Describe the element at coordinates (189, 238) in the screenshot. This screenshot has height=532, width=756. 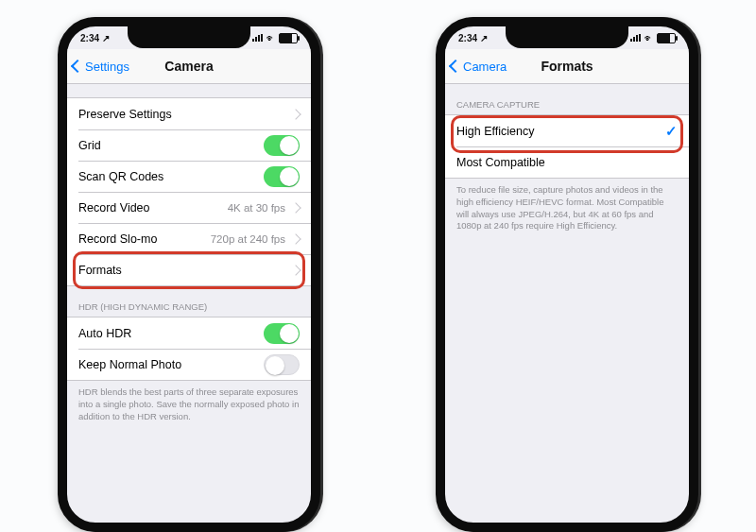
I see `row-record-slomo: Record Slo-mo 720p at 240 fps` at that location.